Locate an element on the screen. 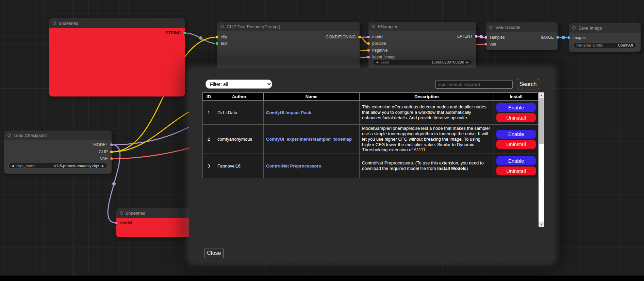 The width and height of the screenshot is (644, 281). input-port-samples: samples is located at coordinates (495, 37).